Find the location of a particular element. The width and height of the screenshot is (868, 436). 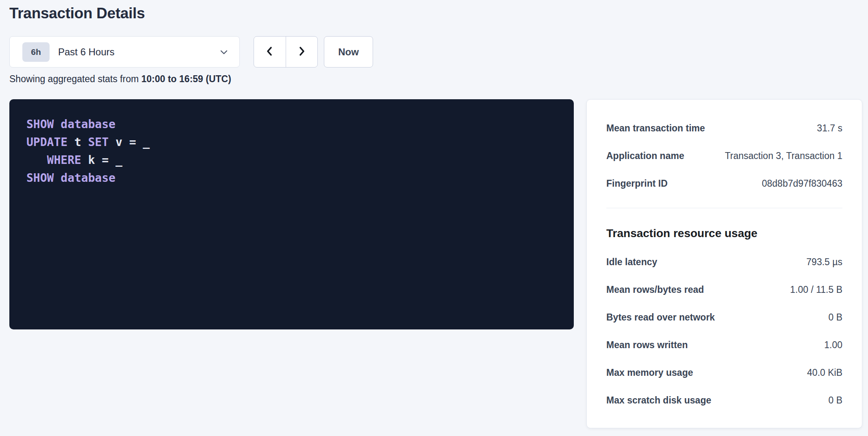

detail-row: Fingerprint ID08d8b7d97f830463 is located at coordinates (724, 183).